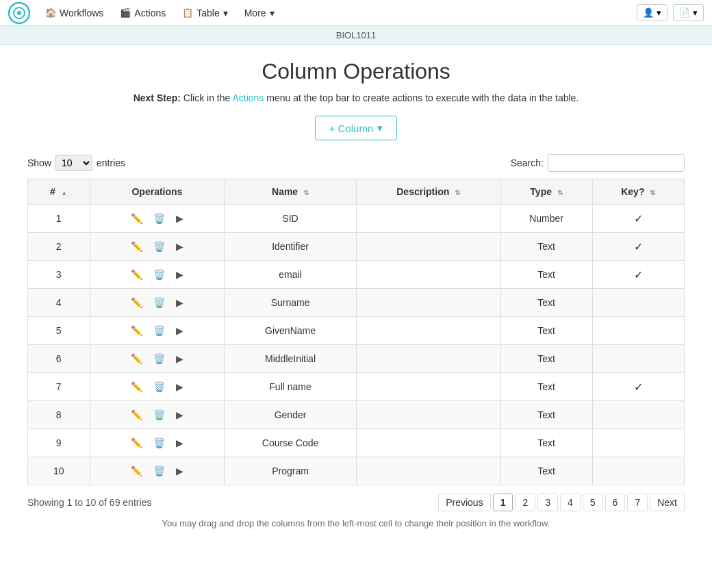 The image size is (712, 588). I want to click on nav-actions: 🎬 Actions, so click(142, 13).